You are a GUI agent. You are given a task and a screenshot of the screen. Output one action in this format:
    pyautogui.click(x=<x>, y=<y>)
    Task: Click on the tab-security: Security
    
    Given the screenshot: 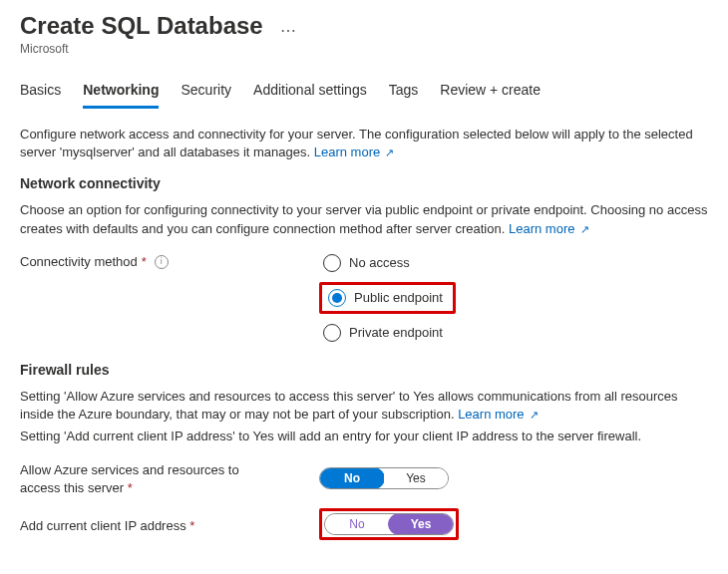 What is the action you would take?
    pyautogui.click(x=205, y=94)
    